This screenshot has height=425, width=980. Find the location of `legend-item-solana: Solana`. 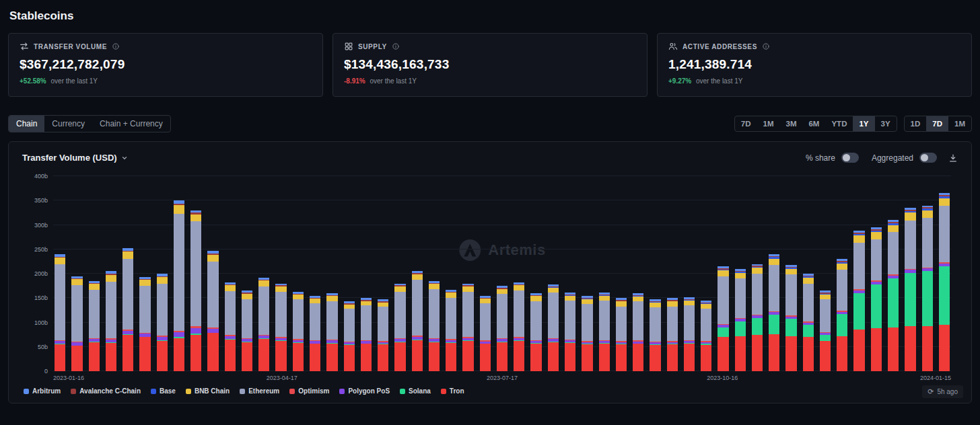

legend-item-solana: Solana is located at coordinates (415, 391).